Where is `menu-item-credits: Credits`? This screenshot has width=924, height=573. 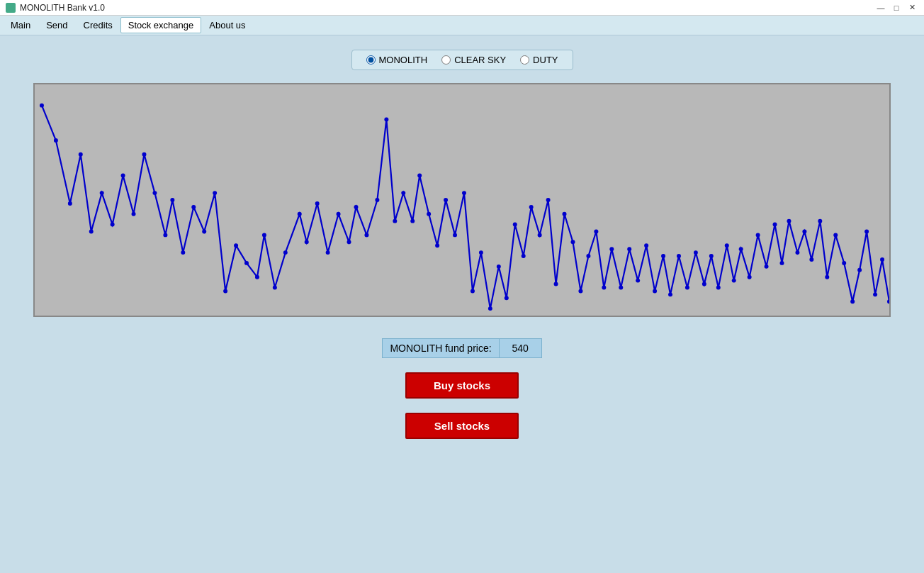
menu-item-credits: Credits is located at coordinates (98, 26).